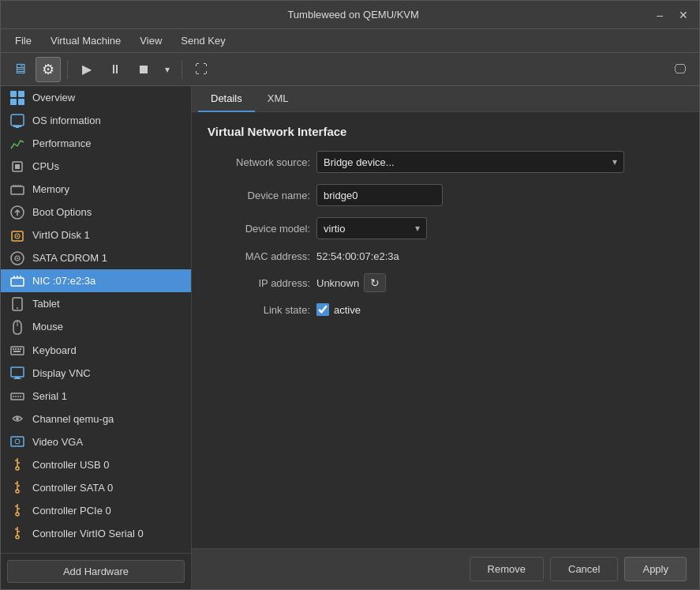  What do you see at coordinates (87, 70) in the screenshot?
I see `play-button: ▶` at bounding box center [87, 70].